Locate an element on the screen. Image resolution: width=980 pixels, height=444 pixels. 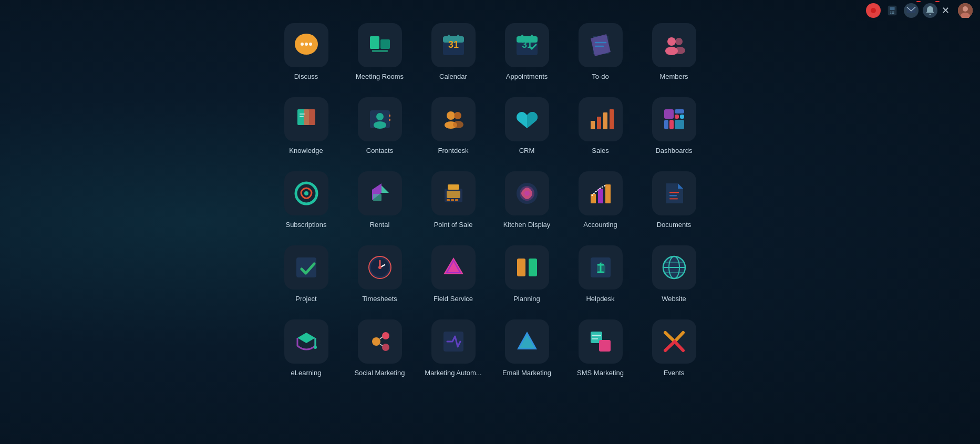
timesheets-icon is located at coordinates (380, 267).